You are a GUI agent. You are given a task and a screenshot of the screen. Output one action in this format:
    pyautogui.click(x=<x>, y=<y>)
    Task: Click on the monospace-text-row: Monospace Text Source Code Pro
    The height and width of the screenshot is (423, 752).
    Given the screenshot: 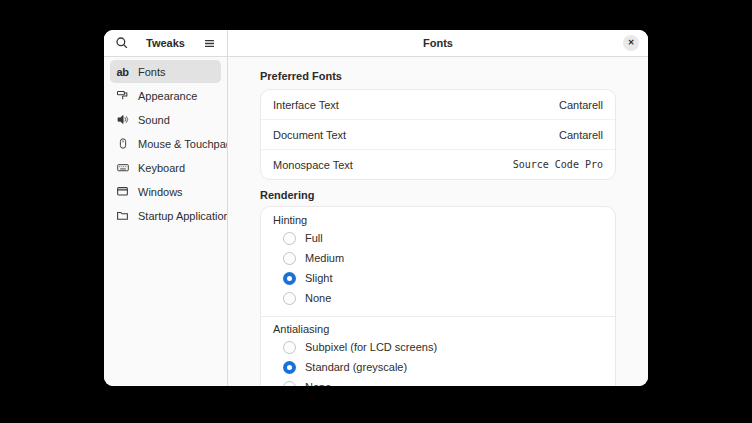 What is the action you would take?
    pyautogui.click(x=438, y=164)
    